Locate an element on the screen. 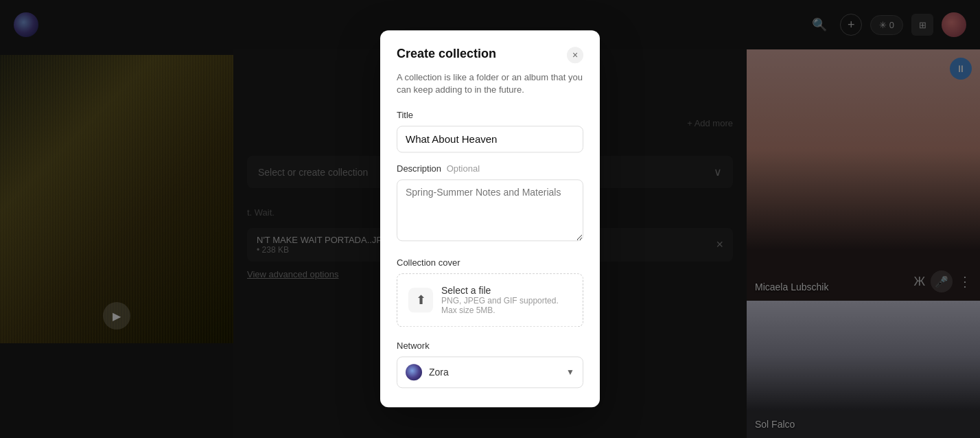  select-file-label: Select a file is located at coordinates (506, 291).